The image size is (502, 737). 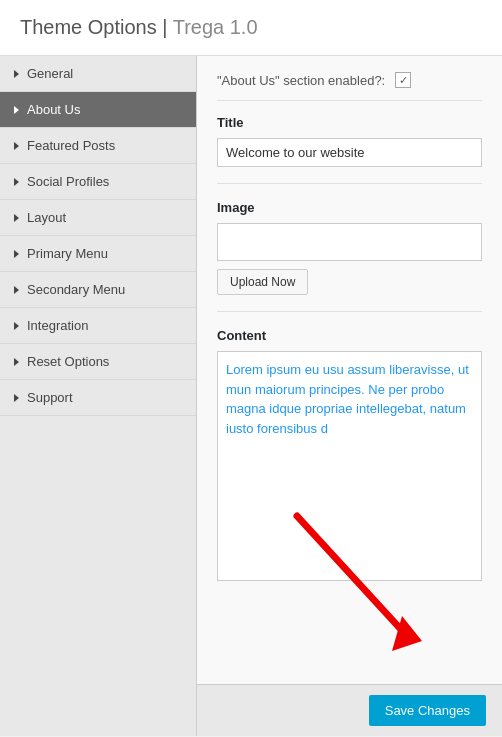 I want to click on footer-bar: Save Changes, so click(x=350, y=710).